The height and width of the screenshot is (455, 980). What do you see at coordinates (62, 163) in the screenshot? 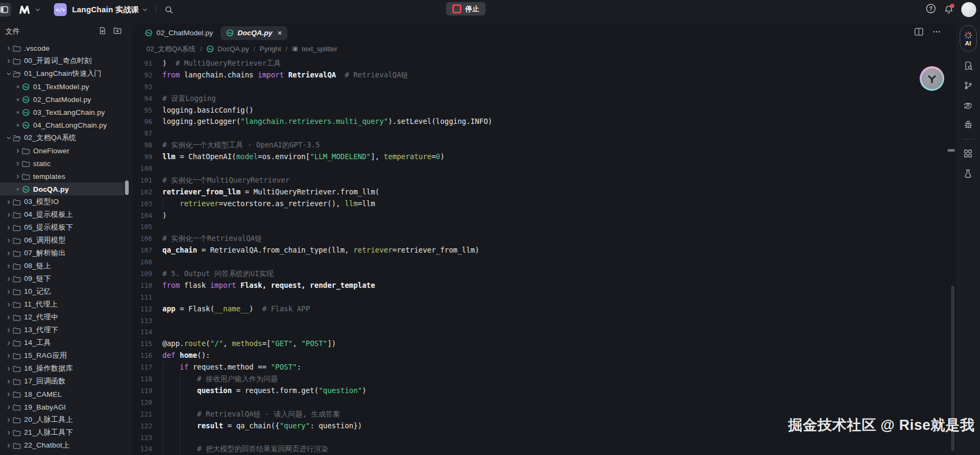
I see `tree-row-folder: static` at bounding box center [62, 163].